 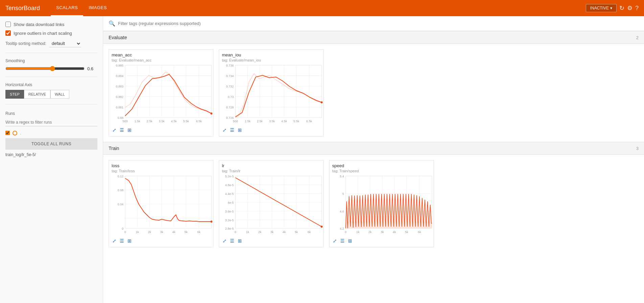 I want to click on search-icon: 🔍, so click(x=112, y=24).